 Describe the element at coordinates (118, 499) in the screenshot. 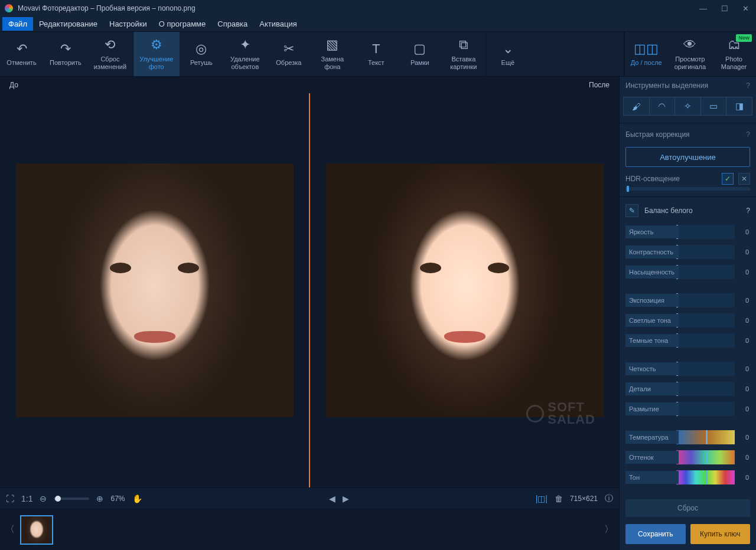

I see `zoom-value: 67%` at that location.